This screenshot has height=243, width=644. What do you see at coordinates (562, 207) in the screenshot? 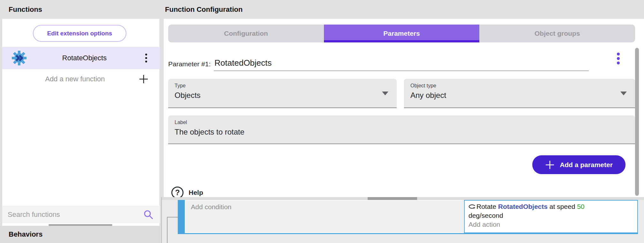
I see `action-text-middle: at speed` at bounding box center [562, 207].